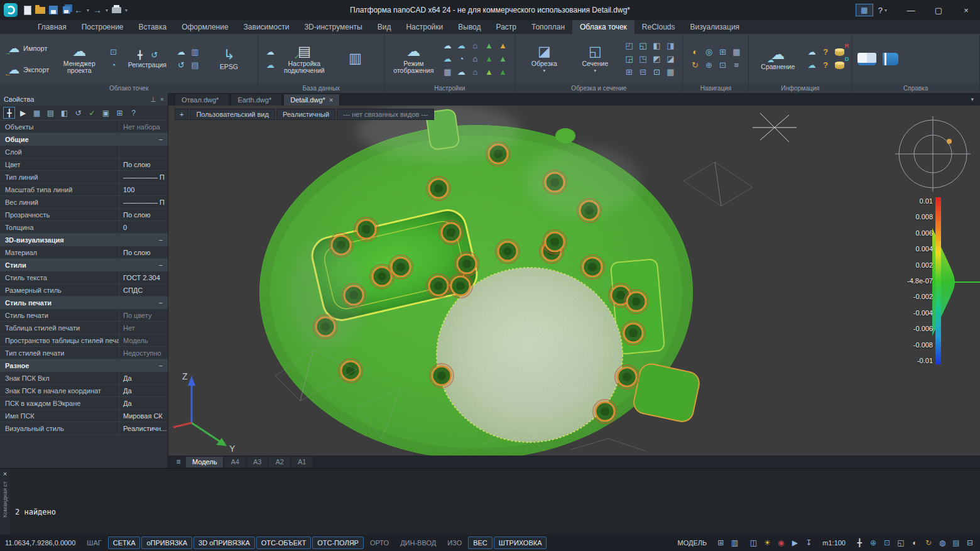 The image size is (980, 551). Describe the element at coordinates (447, 72) in the screenshot. I see `grid-setting-icon: ▦` at that location.